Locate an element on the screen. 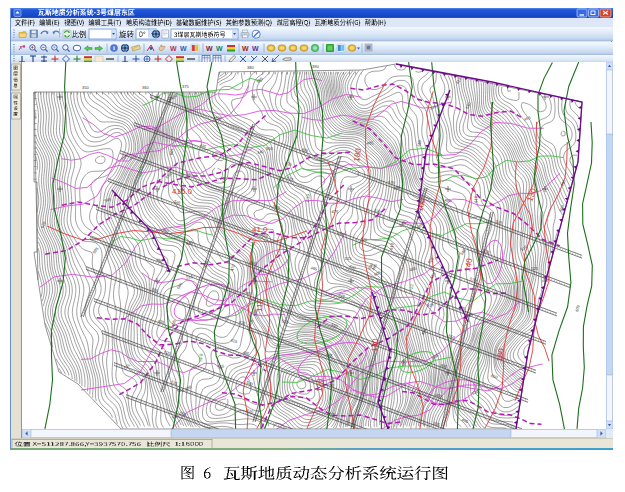 Image resolution: width=625 pixels, height=492 pixels. svg-text: F19 is located at coordinates (308, 198).